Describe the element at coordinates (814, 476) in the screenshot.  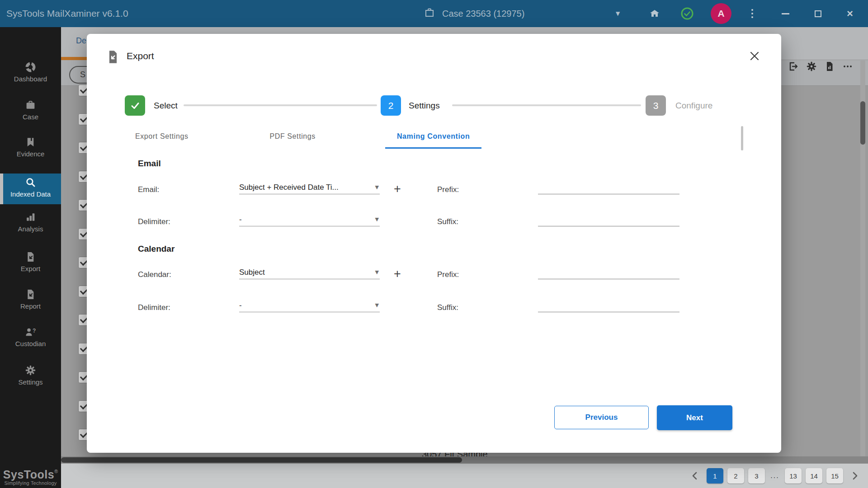
I see `page-button: 14` at that location.